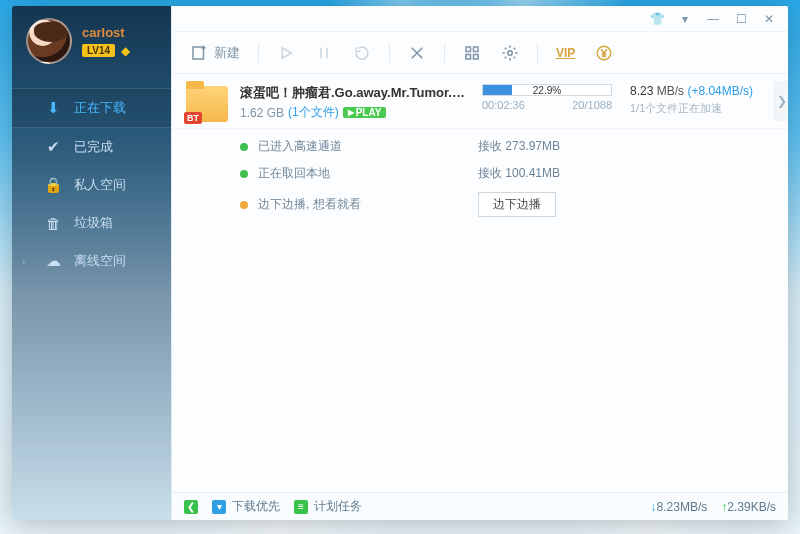 The height and width of the screenshot is (534, 800). I want to click on play-icon, so click(286, 53).